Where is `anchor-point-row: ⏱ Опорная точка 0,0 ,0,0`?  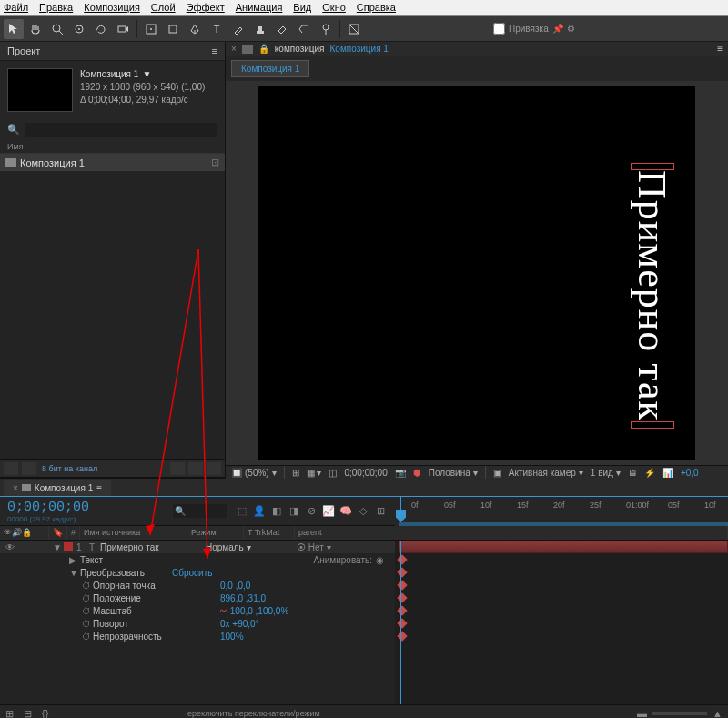 anchor-point-row: ⏱ Опорная точка 0,0 ,0,0 is located at coordinates (197, 585).